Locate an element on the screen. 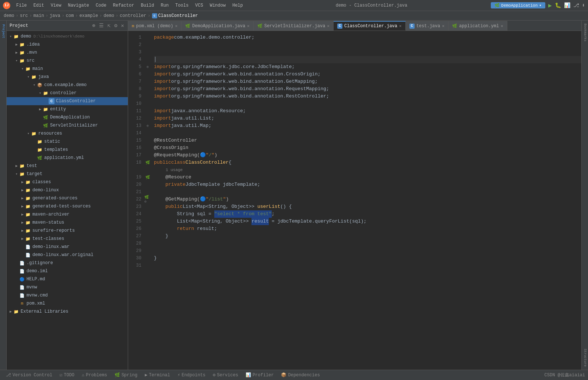 Image resolution: width=588 pixels, height=380 pixels. bookmarks-strip: Bookmarks is located at coordinates (585, 32).